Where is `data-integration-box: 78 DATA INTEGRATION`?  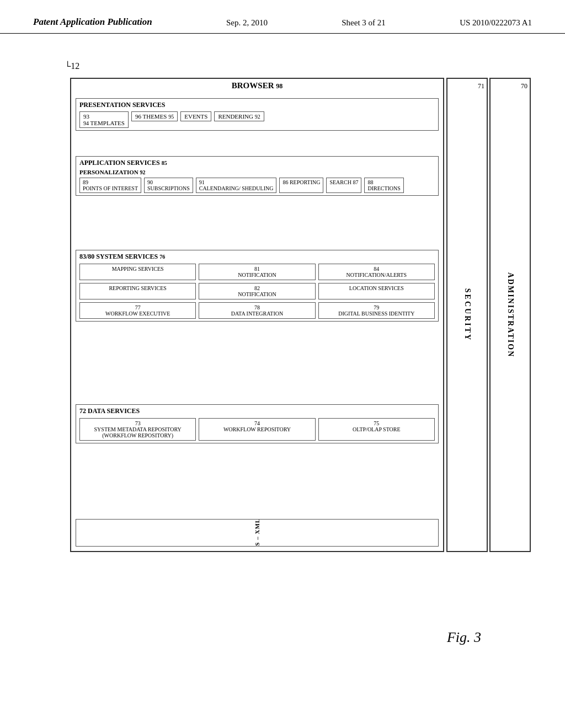 data-integration-box: 78 DATA INTEGRATION is located at coordinates (257, 311).